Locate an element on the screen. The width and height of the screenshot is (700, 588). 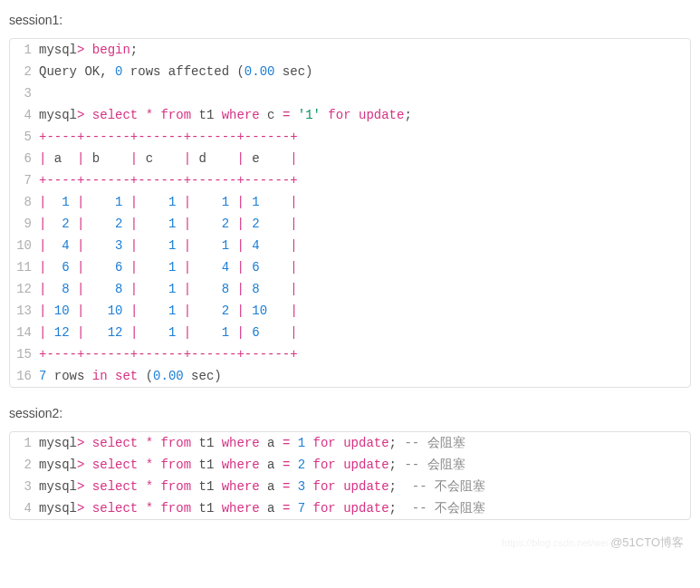
line-number: 7 is located at coordinates (24, 180).